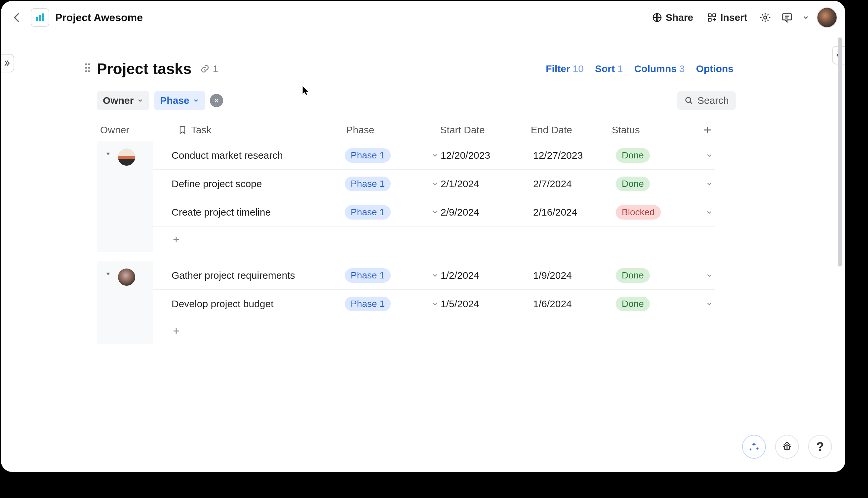 The height and width of the screenshot is (498, 868). What do you see at coordinates (565, 69) in the screenshot?
I see `filter-button: Filter 10` at bounding box center [565, 69].